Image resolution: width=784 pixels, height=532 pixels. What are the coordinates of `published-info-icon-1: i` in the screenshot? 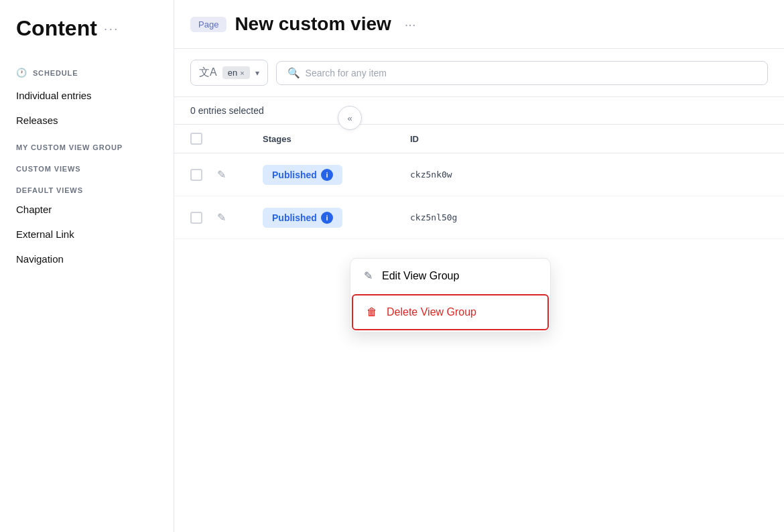 It's located at (327, 175).